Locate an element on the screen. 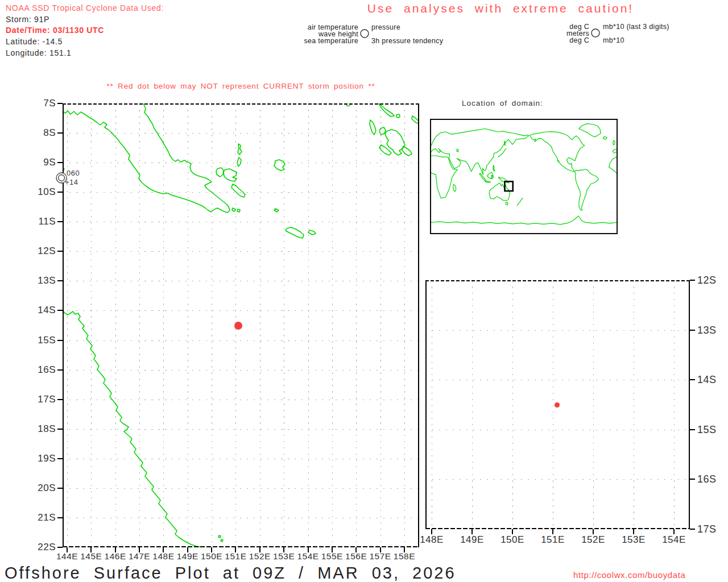  lat-tick-label: 9S is located at coordinates (49, 163).